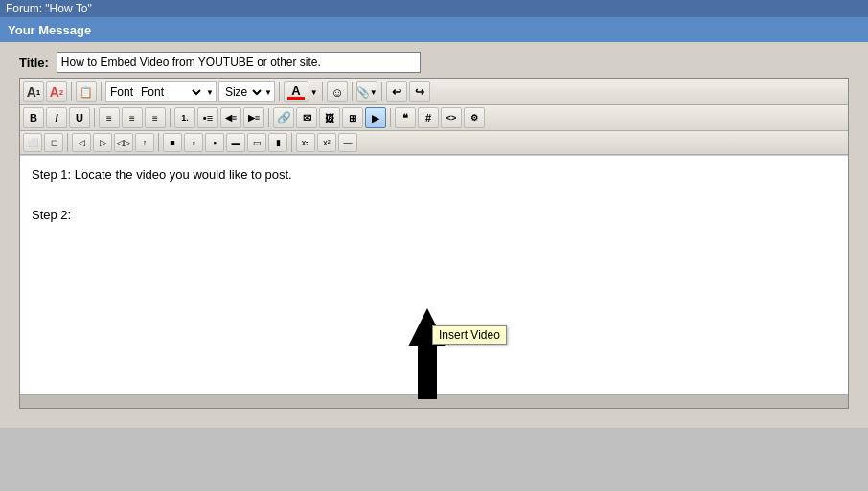  What do you see at coordinates (33, 143) in the screenshot?
I see `extra-icon-1: ⬜` at bounding box center [33, 143].